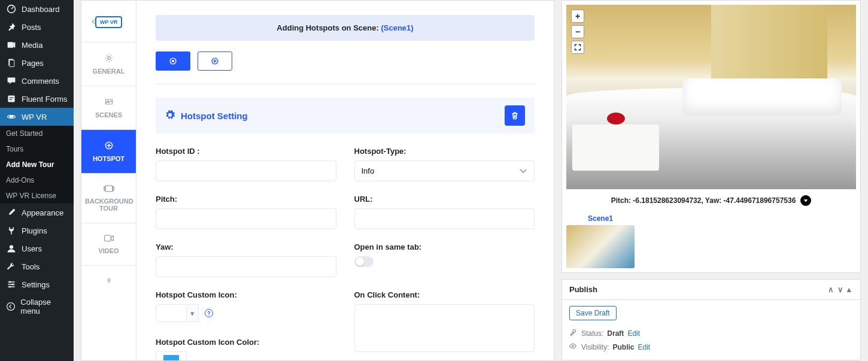  Describe the element at coordinates (37, 248) in the screenshot. I see `menu-users: Users` at that location.